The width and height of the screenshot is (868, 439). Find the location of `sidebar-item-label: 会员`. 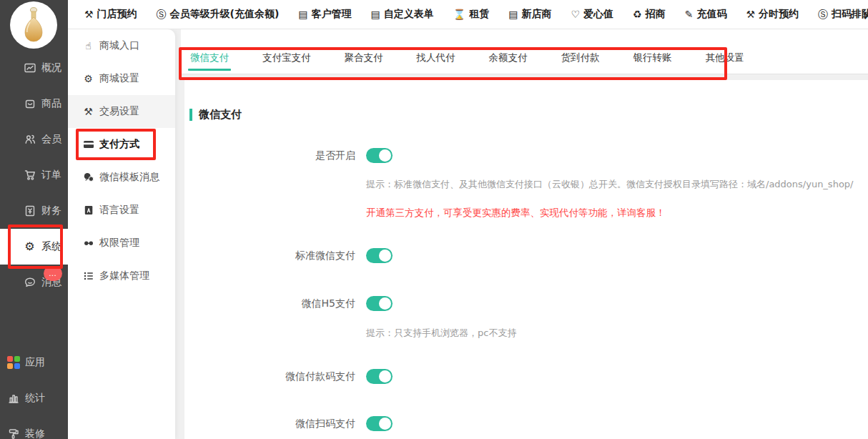

sidebar-item-label: 会员 is located at coordinates (51, 139).